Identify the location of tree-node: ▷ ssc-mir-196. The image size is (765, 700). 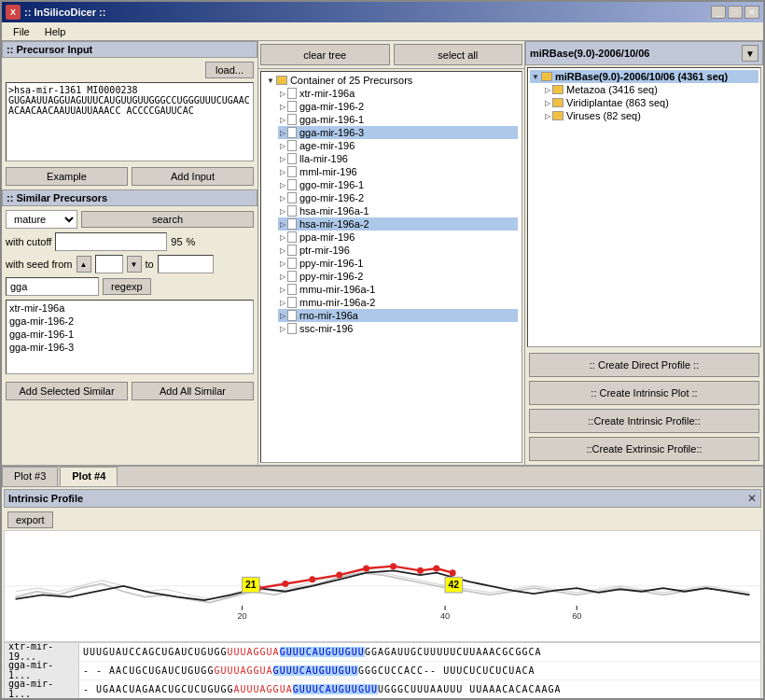
(397, 329).